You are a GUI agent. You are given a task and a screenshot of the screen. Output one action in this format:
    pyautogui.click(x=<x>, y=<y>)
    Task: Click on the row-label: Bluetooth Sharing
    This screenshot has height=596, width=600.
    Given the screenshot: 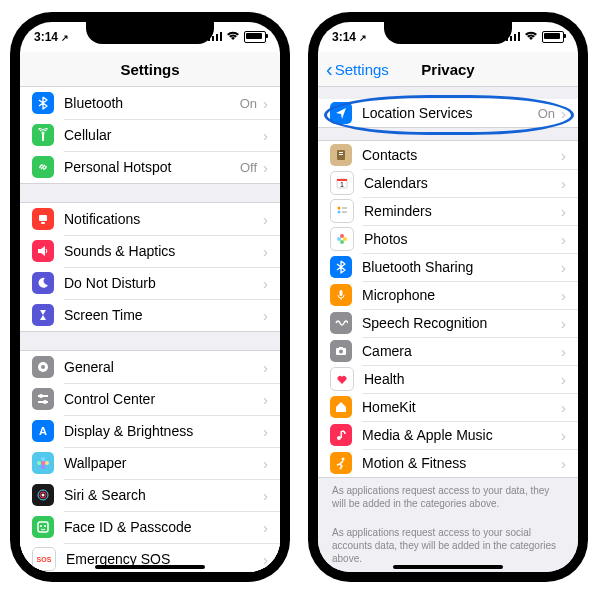 What is the action you would take?
    pyautogui.click(x=462, y=267)
    